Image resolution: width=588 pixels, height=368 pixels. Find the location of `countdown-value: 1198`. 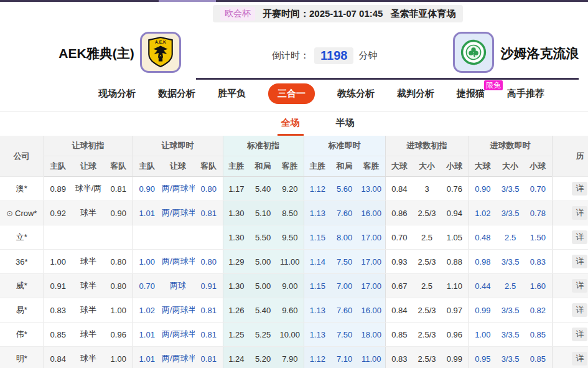

countdown-value: 1198 is located at coordinates (334, 56).